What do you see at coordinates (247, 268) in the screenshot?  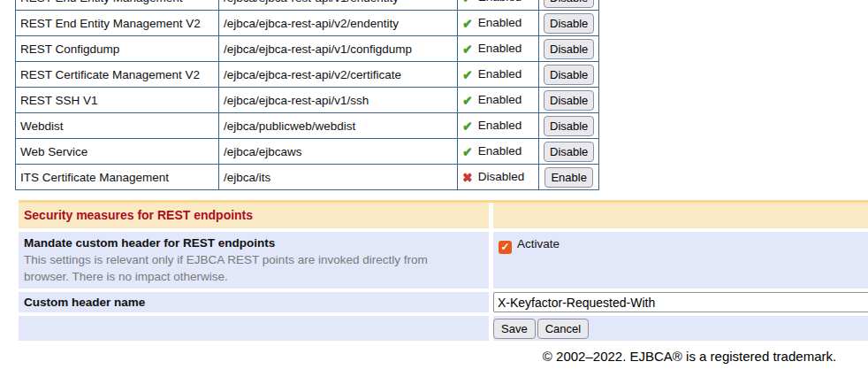 I see `mandate-custom-header-description: This settings is relevant only if EJBCA …` at bounding box center [247, 268].